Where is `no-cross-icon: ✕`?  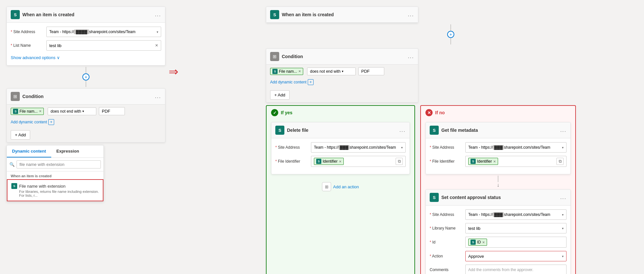
no-cross-icon: ✕ is located at coordinates (429, 113).